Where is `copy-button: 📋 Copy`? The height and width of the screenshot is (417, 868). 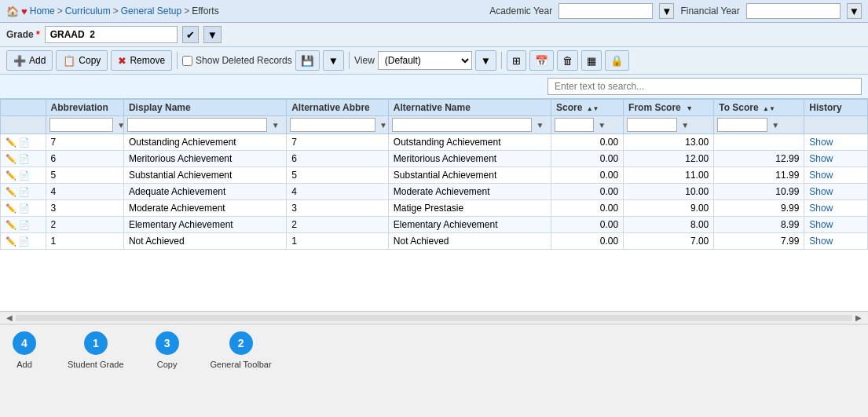 copy-button: 📋 Copy is located at coordinates (82, 60).